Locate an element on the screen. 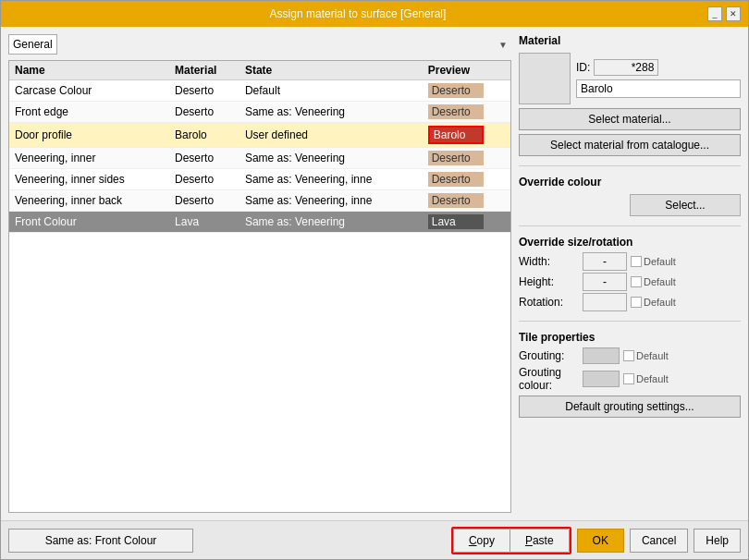 This screenshot has width=749, height=560. rotation-default-row: Default is located at coordinates (653, 302).